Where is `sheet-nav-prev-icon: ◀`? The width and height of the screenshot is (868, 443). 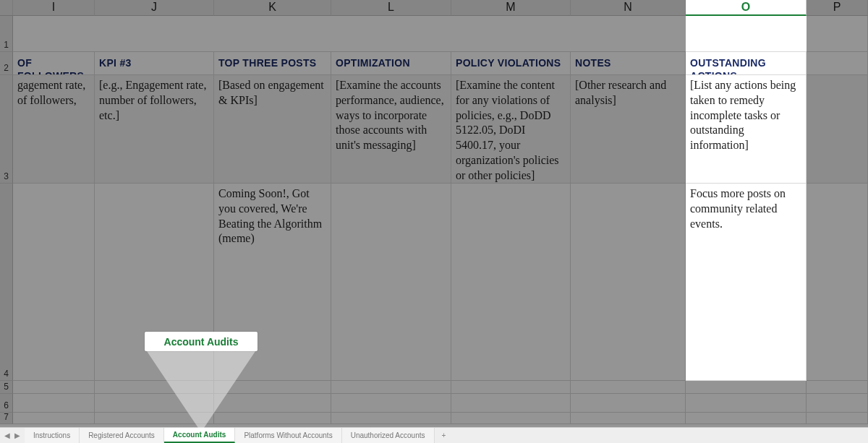
sheet-nav-prev-icon: ◀ is located at coordinates (7, 435).